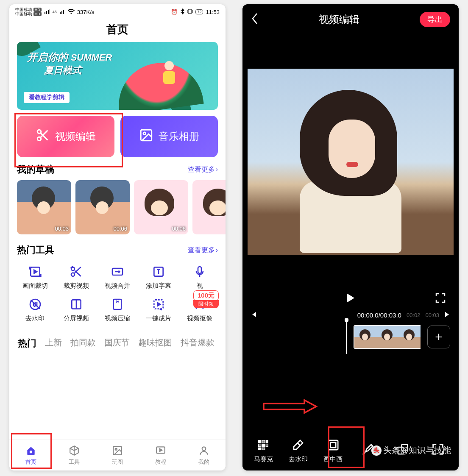 Image resolution: width=468 pixels, height=476 pixels. What do you see at coordinates (117, 343) in the screenshot?
I see `tab-national-day: 国庆节` at bounding box center [117, 343].